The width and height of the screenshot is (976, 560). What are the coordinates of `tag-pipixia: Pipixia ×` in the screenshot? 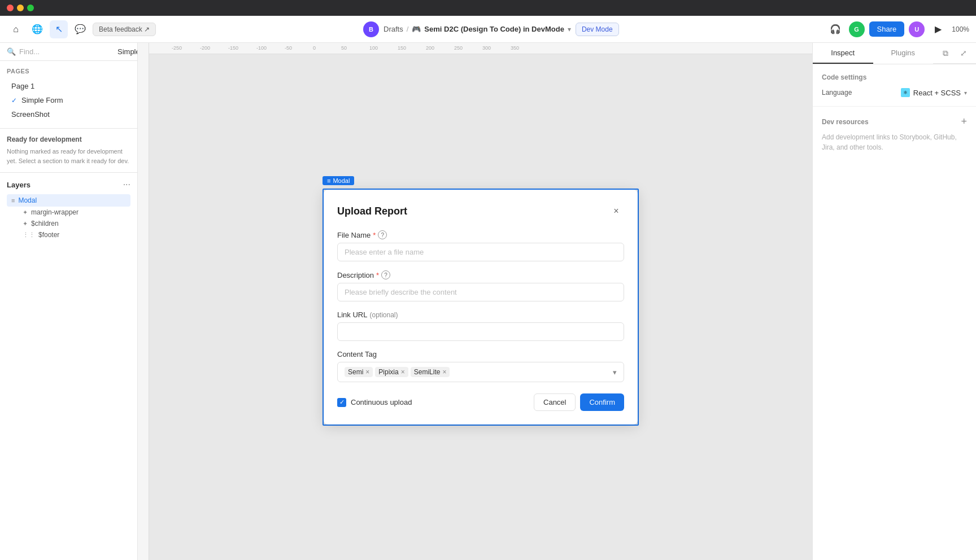 It's located at (391, 372).